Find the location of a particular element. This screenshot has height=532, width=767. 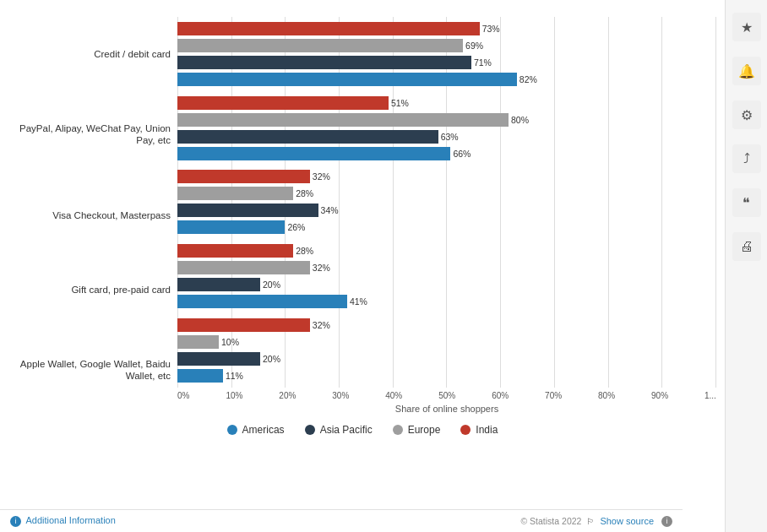

bar-row: 41% is located at coordinates (447, 301).